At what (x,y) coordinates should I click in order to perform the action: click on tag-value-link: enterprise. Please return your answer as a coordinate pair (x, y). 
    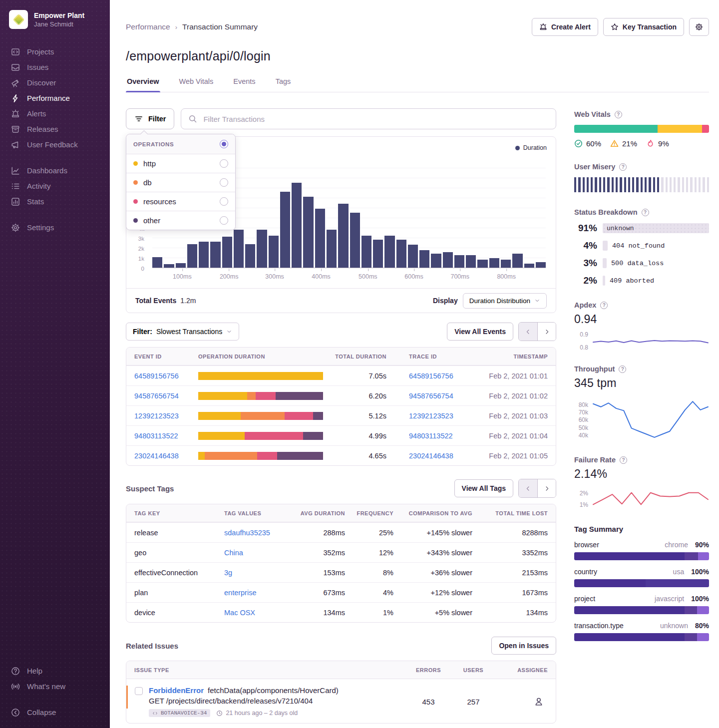
    Looking at the image, I should click on (240, 593).